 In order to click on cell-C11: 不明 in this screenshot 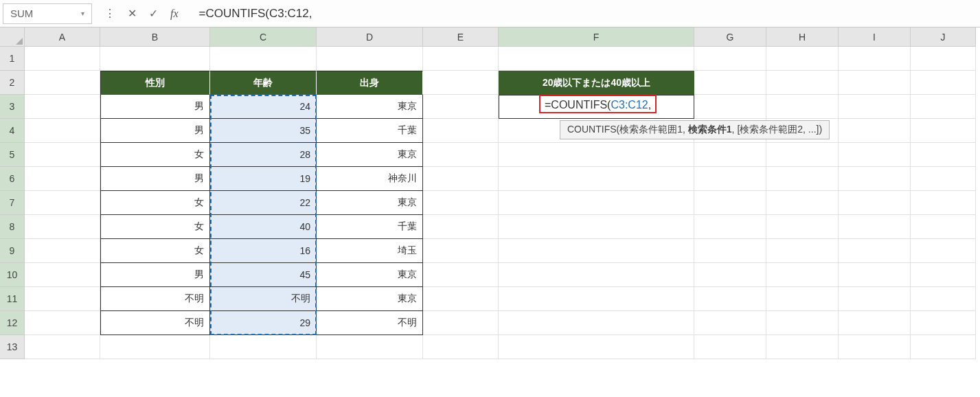, I will do `click(264, 299)`.